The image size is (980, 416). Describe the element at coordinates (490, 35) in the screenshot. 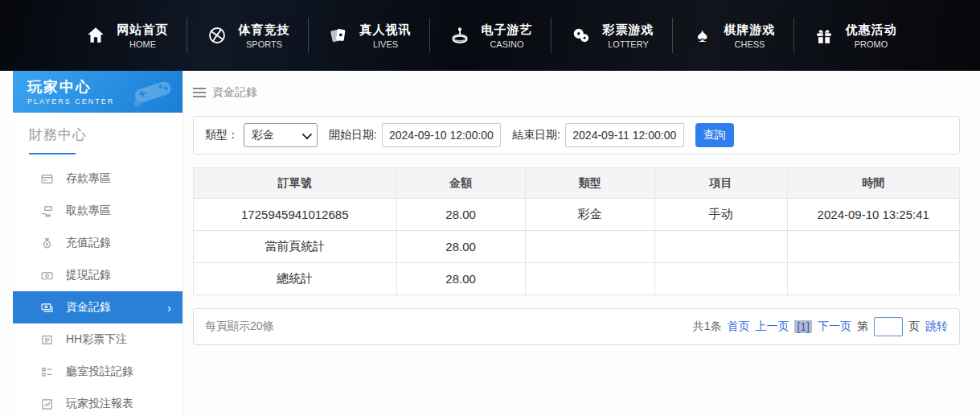

I see `nav-item-casino: 电子游艺CASINO` at that location.